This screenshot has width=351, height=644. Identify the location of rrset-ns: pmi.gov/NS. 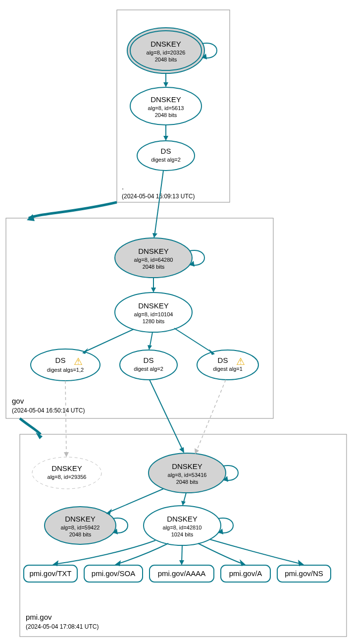
(304, 574).